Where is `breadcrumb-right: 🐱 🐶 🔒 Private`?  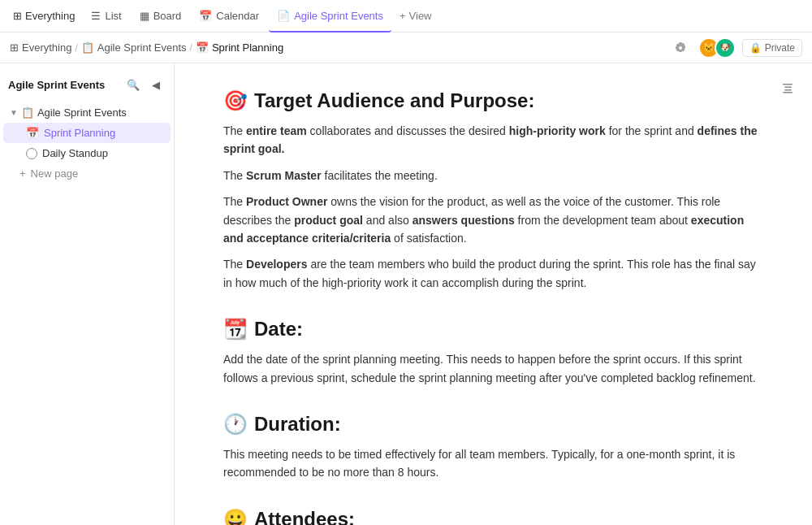
breadcrumb-right: 🐱 🐶 🔒 Private is located at coordinates (736, 48).